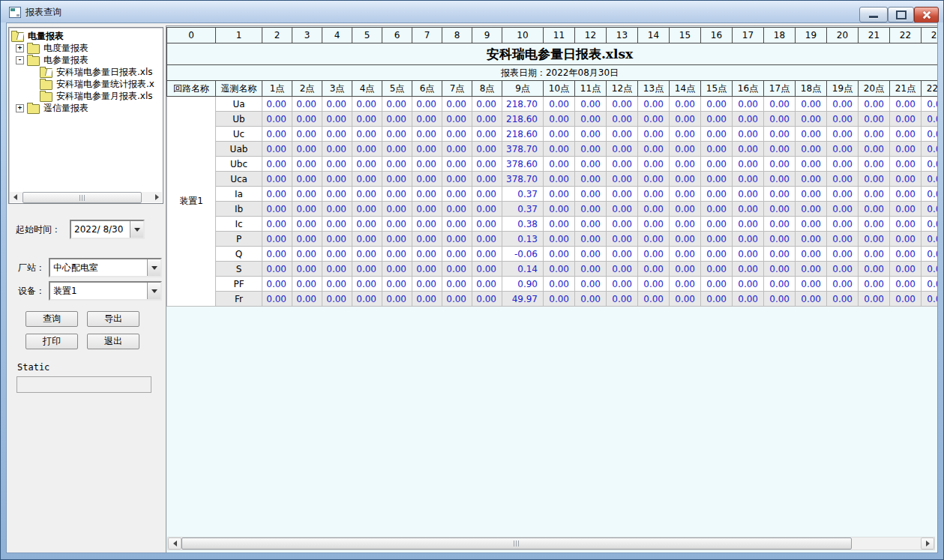  Describe the element at coordinates (85, 60) in the screenshot. I see `tree-item: -电参量报表` at that location.